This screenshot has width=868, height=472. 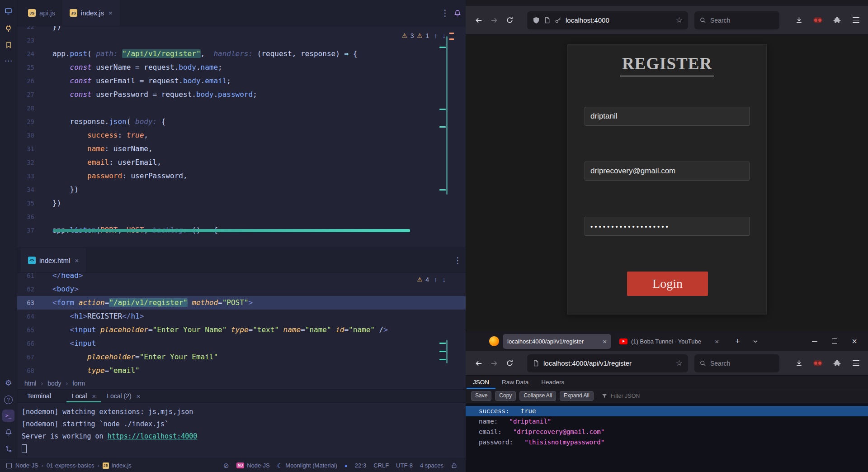 What do you see at coordinates (241, 81) in the screenshot?
I see `code-line-26: 26 const userEmail = request.body.email;` at bounding box center [241, 81].